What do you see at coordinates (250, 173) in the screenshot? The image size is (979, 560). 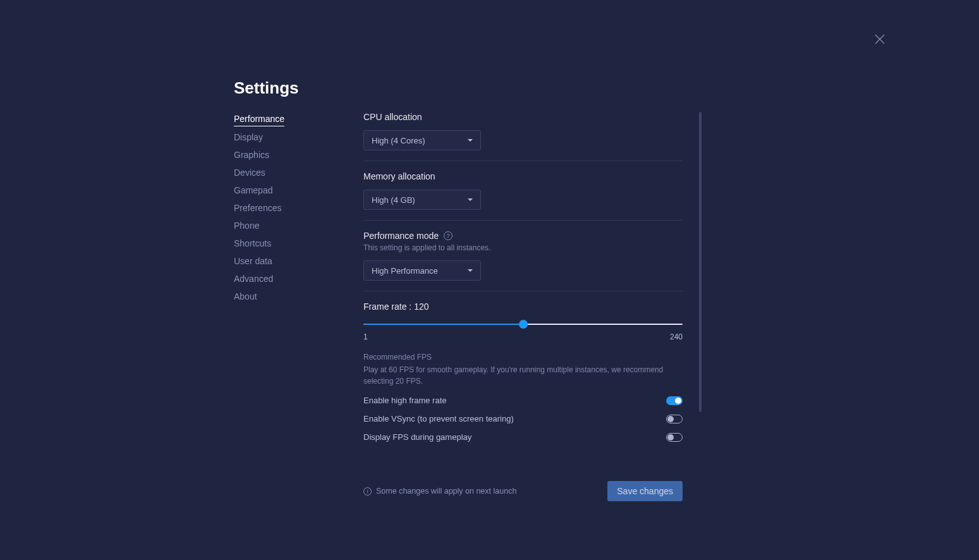 I see `sidebar-item-devices: Devices` at bounding box center [250, 173].